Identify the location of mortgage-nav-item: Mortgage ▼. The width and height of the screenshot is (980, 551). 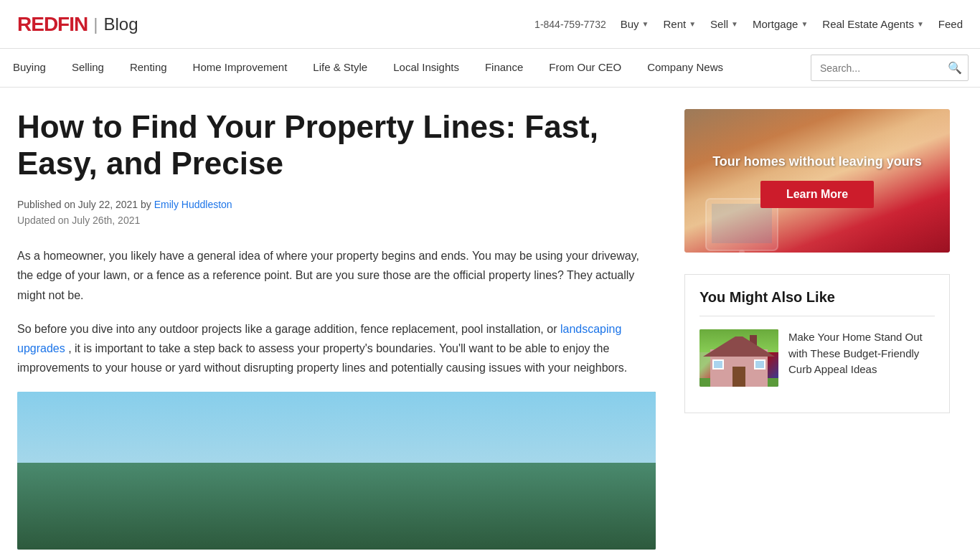
(781, 24).